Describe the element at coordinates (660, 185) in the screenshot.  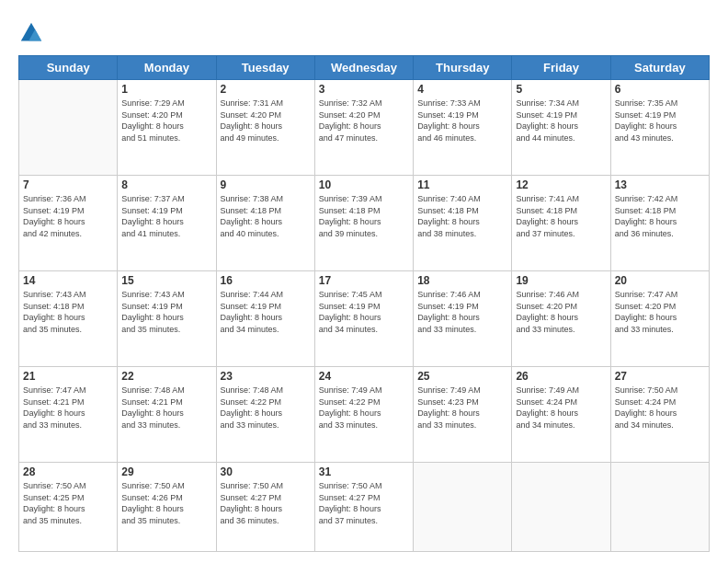
I see `day-number: 13` at that location.